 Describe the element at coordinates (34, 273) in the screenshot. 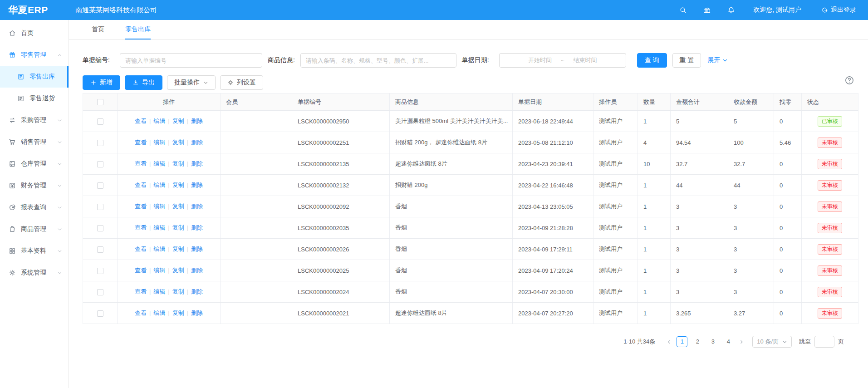

I see `sidebar-item-system-mgmt: 系统管理` at that location.